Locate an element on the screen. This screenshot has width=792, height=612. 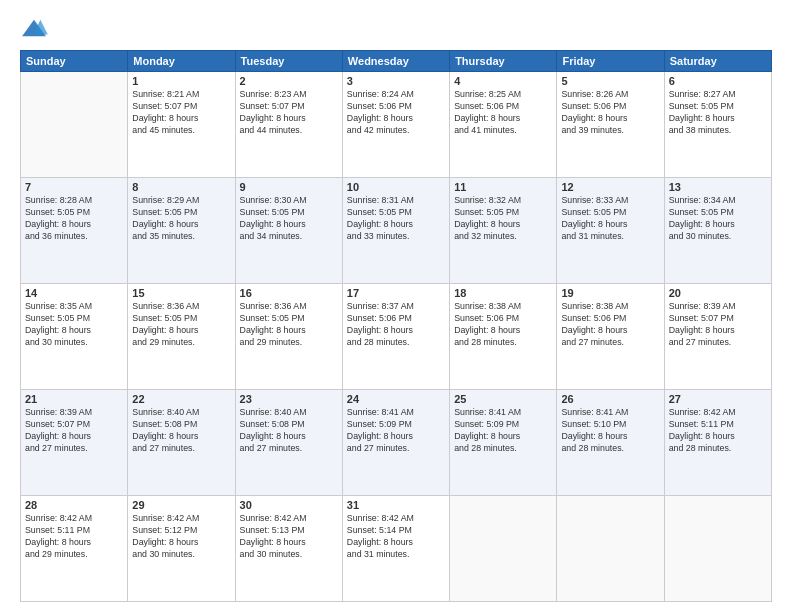
day-info: Sunrise: 8:31 AM Sunset: 5:05 PM Dayligh… is located at coordinates (396, 219).